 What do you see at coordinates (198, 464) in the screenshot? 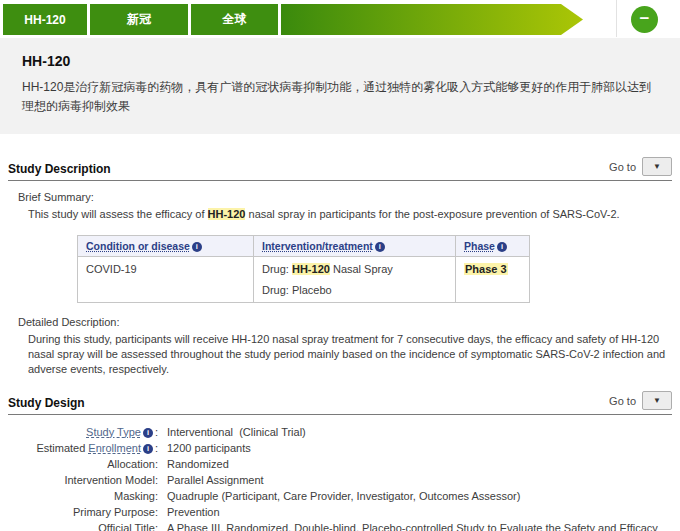
I see `allocation-value: Randomized` at bounding box center [198, 464].